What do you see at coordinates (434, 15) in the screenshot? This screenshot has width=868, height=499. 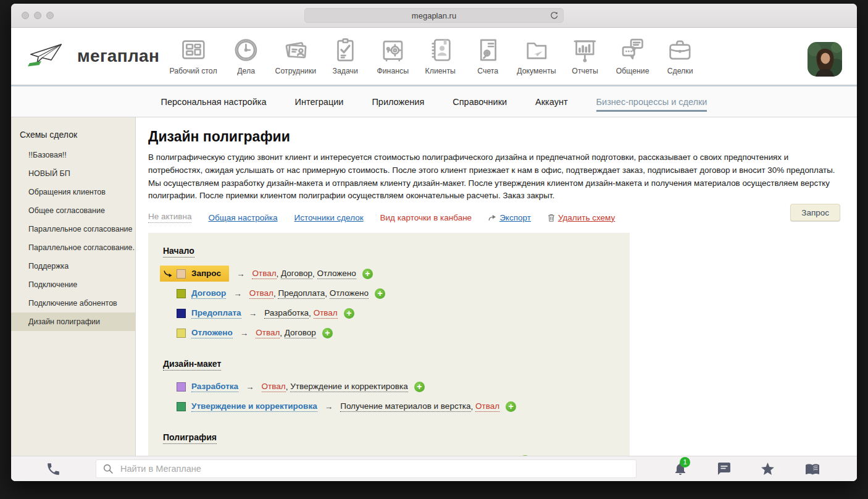 I see `address-bar: megaplan.ru` at bounding box center [434, 15].